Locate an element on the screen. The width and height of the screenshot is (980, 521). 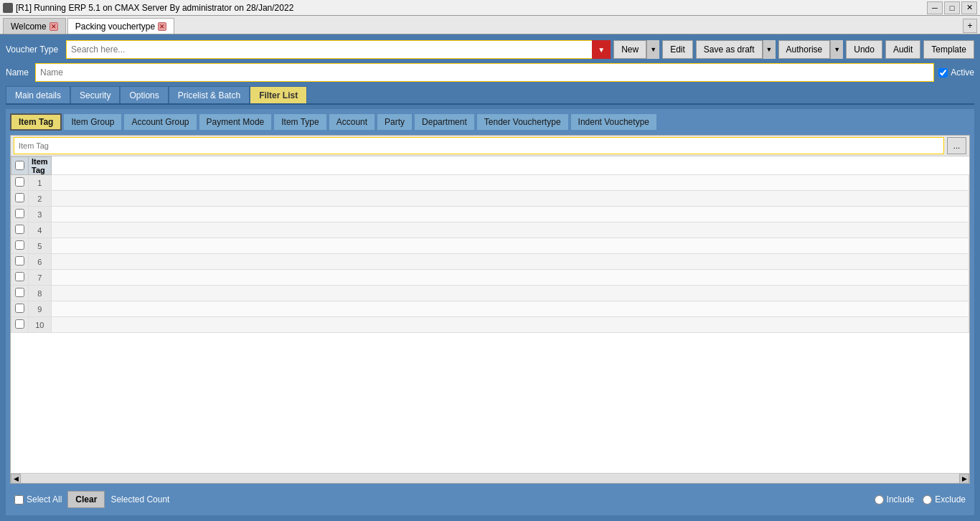
active-label: Active is located at coordinates (963, 72).